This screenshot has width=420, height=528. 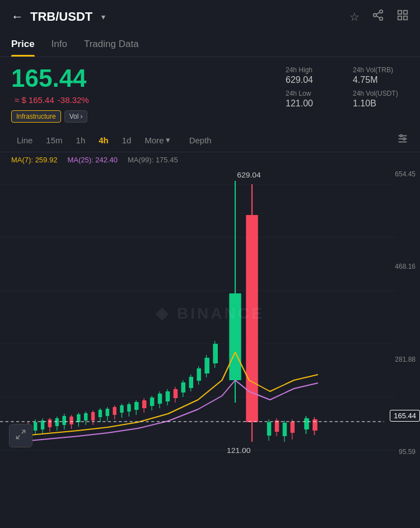 I want to click on header: ← TRB/USDT ▾ ☆, so click(x=210, y=17).